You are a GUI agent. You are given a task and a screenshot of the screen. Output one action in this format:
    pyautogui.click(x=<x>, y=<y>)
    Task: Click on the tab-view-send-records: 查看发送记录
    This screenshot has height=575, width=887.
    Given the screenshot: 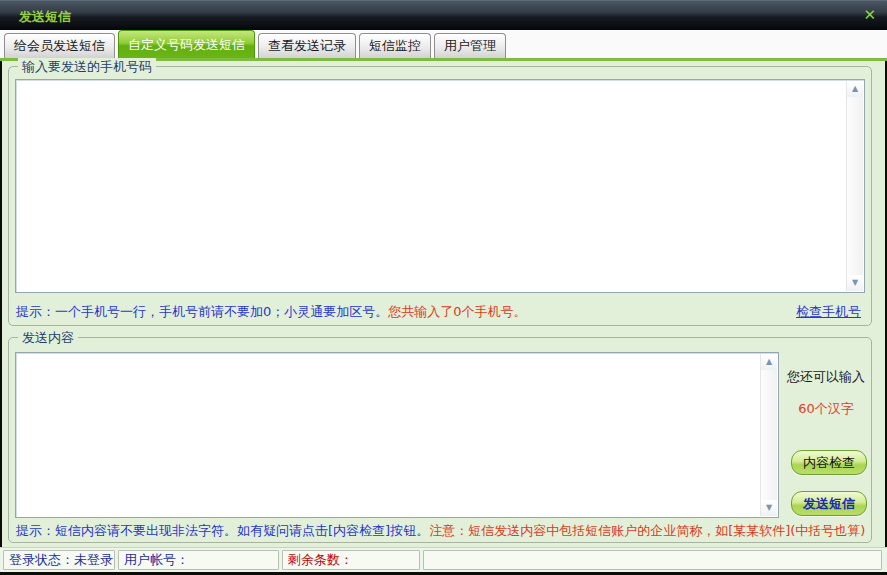 What is the action you would take?
    pyautogui.click(x=307, y=46)
    